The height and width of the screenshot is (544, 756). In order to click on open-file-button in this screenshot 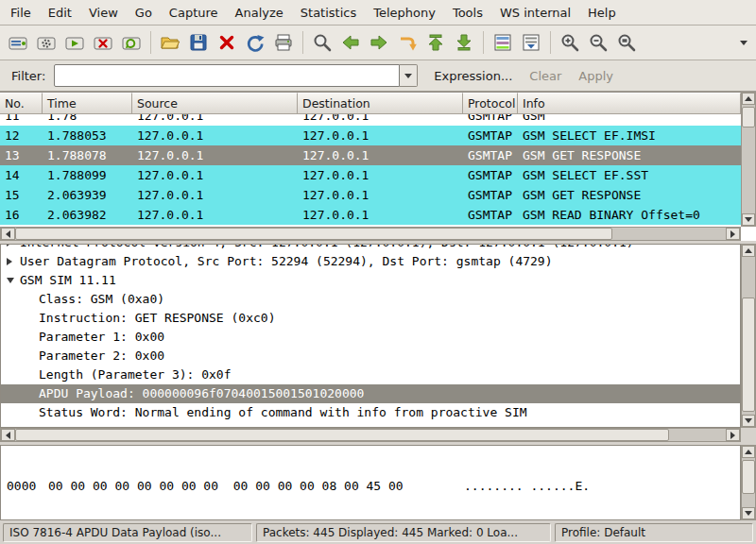, I will do `click(170, 42)`.